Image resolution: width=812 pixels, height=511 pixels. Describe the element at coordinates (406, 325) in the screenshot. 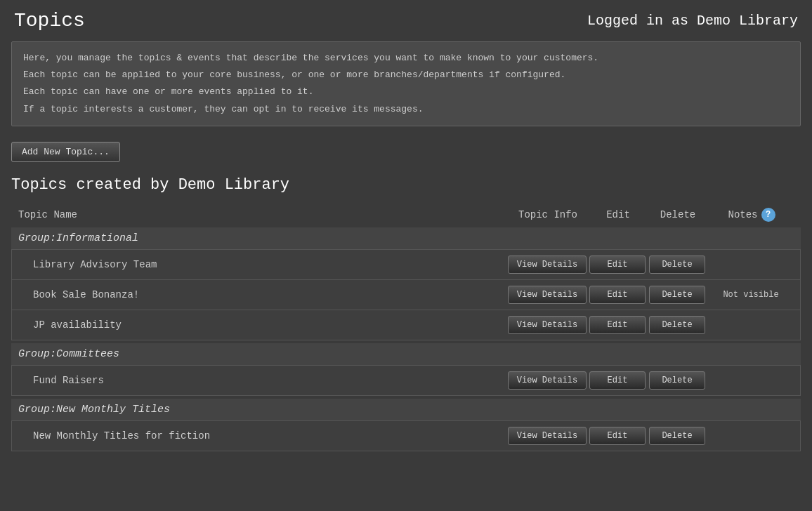

I see `table-row: JP availability View Details Edit Delete` at that location.